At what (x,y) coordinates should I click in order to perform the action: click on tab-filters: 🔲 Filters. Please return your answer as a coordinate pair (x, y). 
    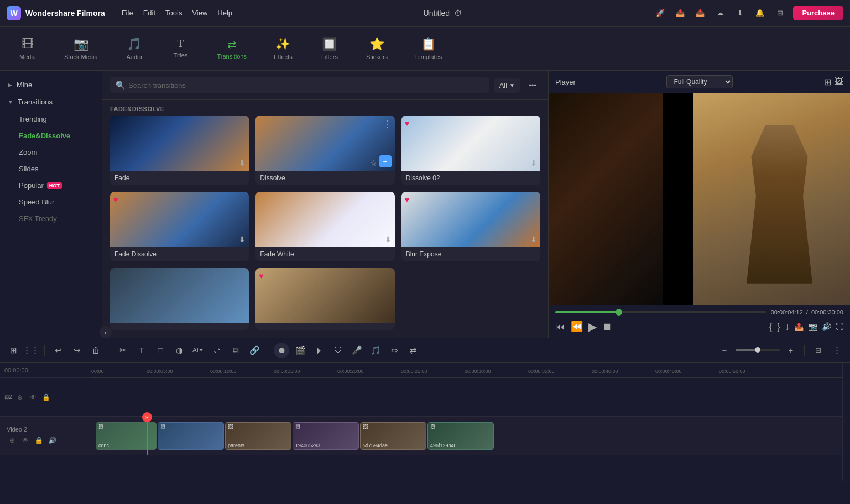
    Looking at the image, I should click on (330, 49).